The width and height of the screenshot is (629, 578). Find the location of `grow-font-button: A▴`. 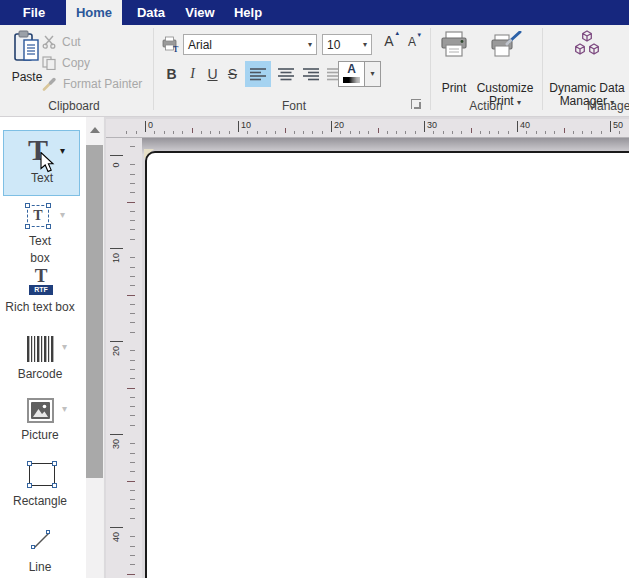

grow-font-button: A▴ is located at coordinates (389, 44).